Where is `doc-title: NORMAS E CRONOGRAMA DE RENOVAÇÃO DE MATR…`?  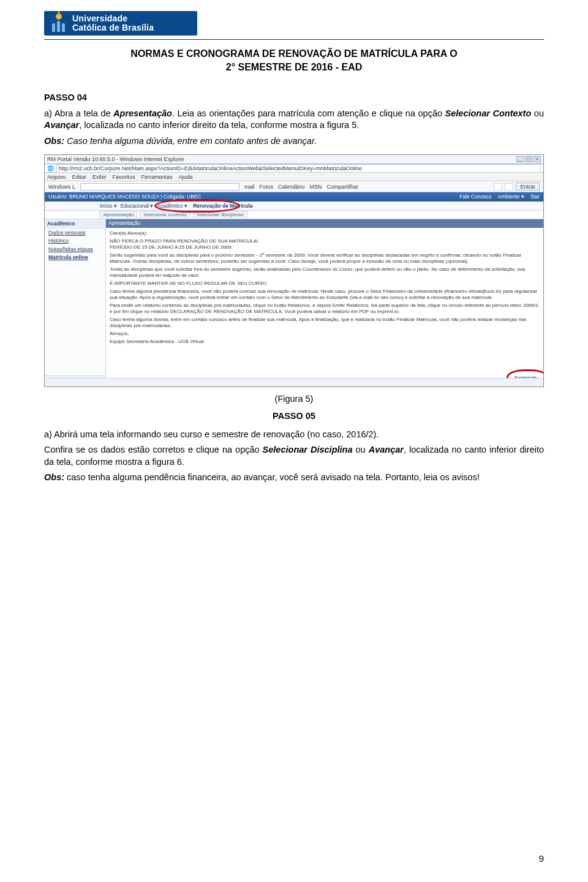 doc-title: NORMAS E CRONOGRAMA DE RENOVAÇÃO DE MATR… is located at coordinates (294, 54).